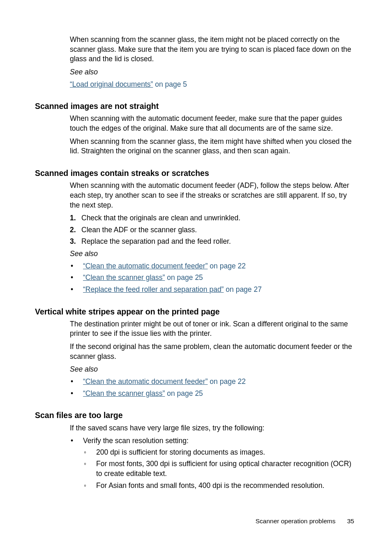 This screenshot has width=392, height=543. Describe the element at coordinates (212, 242) in the screenshot. I see `list-item: 3.Replace the separation pad and the fee…` at that location.